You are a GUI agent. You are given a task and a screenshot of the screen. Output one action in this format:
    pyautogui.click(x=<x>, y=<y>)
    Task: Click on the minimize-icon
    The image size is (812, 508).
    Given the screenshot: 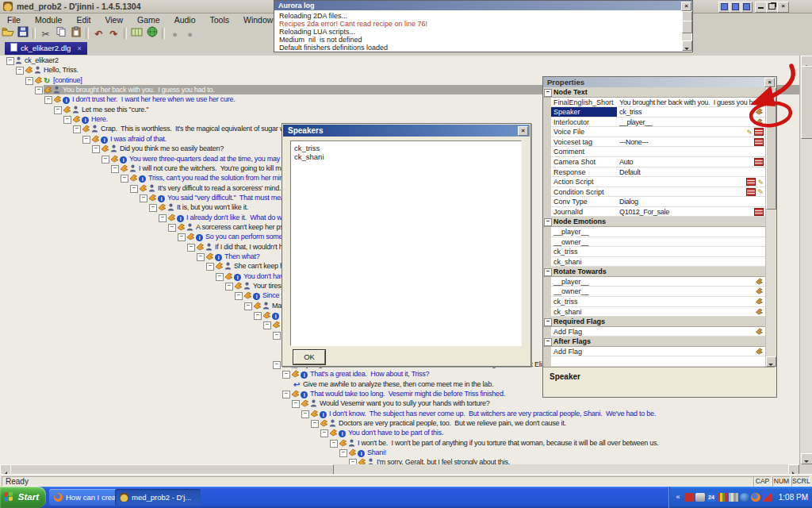 What is the action you would take?
    pyautogui.click(x=761, y=7)
    